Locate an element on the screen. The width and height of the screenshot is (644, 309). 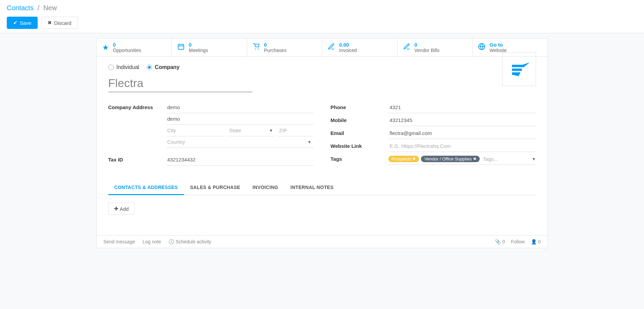
taxid-label: Tax ID is located at coordinates (137, 158).